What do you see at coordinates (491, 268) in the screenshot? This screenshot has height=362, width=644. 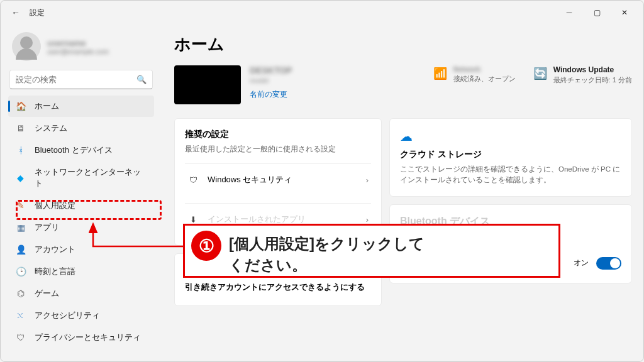 I see `bt-status: "name" として発見可能` at bounding box center [491, 268].